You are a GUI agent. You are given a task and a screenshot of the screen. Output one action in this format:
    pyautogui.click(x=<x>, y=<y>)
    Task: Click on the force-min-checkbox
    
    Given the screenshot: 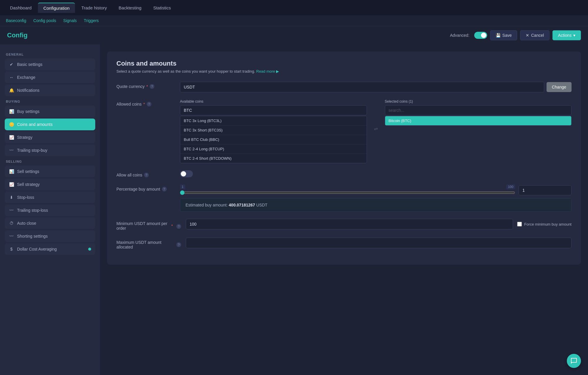 What is the action you would take?
    pyautogui.click(x=519, y=224)
    